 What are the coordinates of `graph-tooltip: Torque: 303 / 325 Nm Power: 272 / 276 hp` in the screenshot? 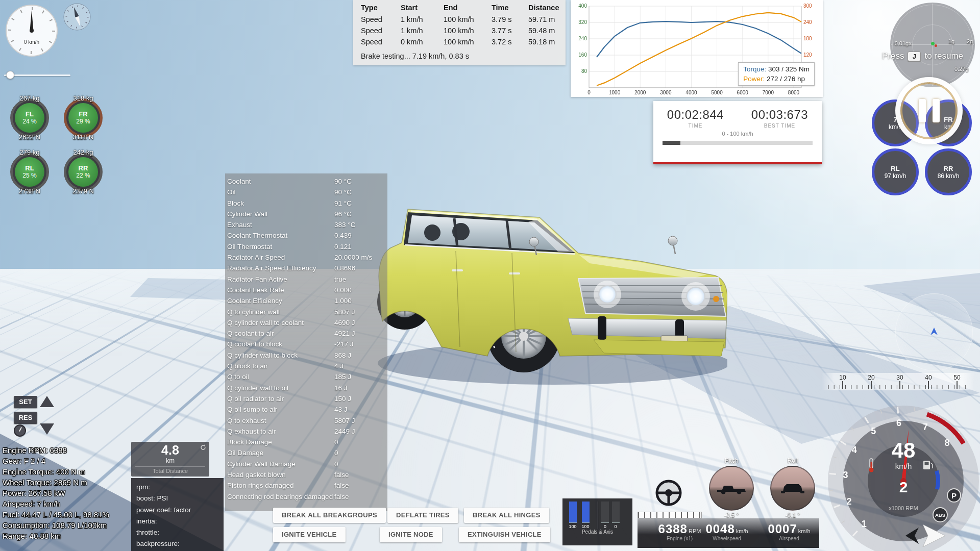 It's located at (776, 74).